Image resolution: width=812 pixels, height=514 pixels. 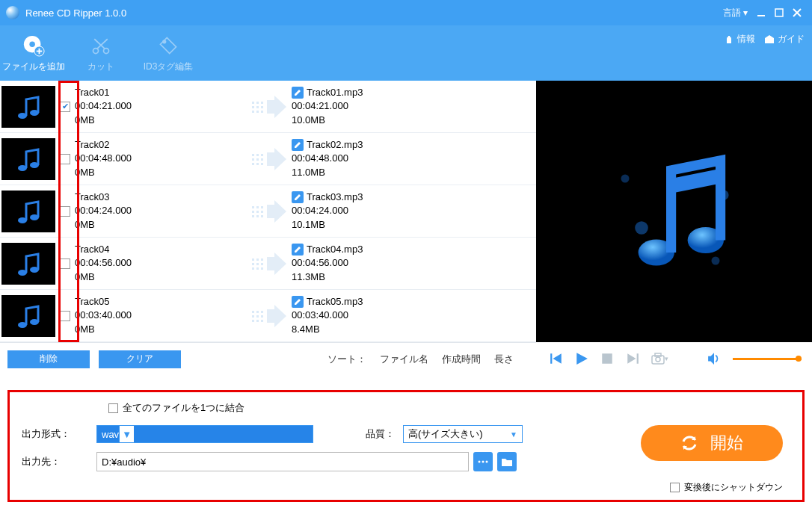 What do you see at coordinates (268, 264) in the screenshot?
I see `track-row: Track04 00:04:56.000 0MB Track04.mp3 00:…` at bounding box center [268, 264].